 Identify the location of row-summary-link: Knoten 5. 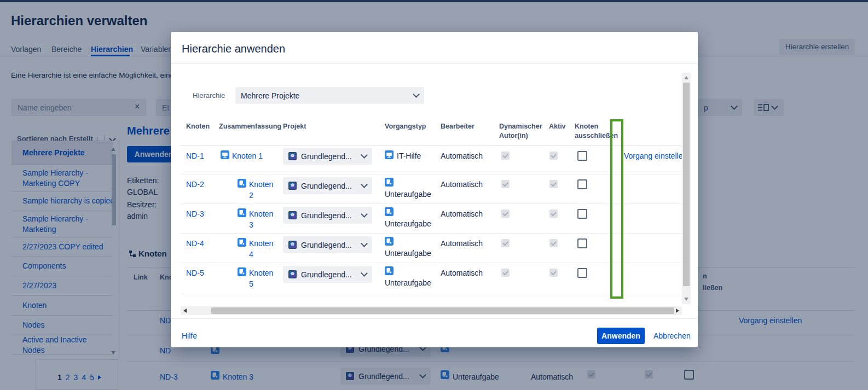
(263, 278).